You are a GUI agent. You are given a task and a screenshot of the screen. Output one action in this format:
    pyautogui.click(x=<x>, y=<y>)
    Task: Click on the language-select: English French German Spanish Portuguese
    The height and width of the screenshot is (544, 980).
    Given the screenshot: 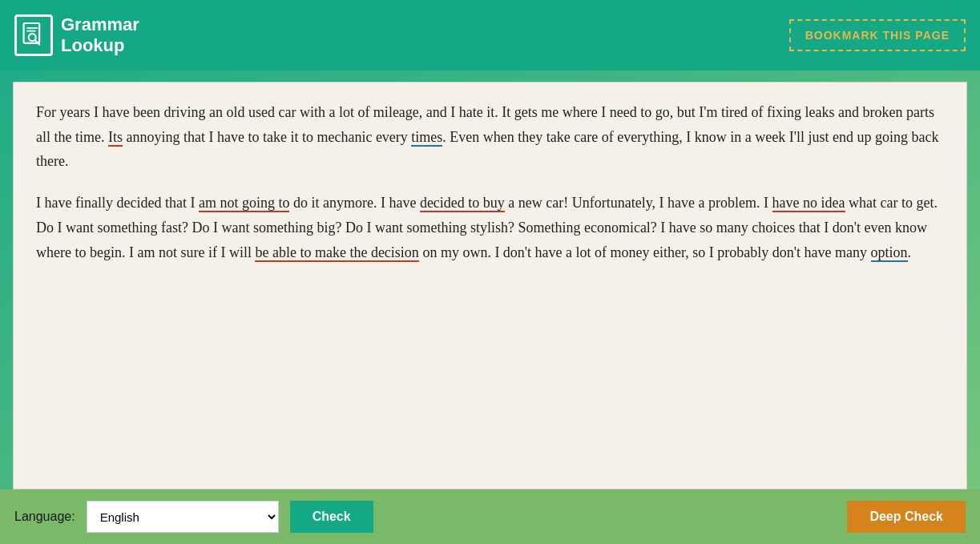 What is the action you would take?
    pyautogui.click(x=183, y=517)
    